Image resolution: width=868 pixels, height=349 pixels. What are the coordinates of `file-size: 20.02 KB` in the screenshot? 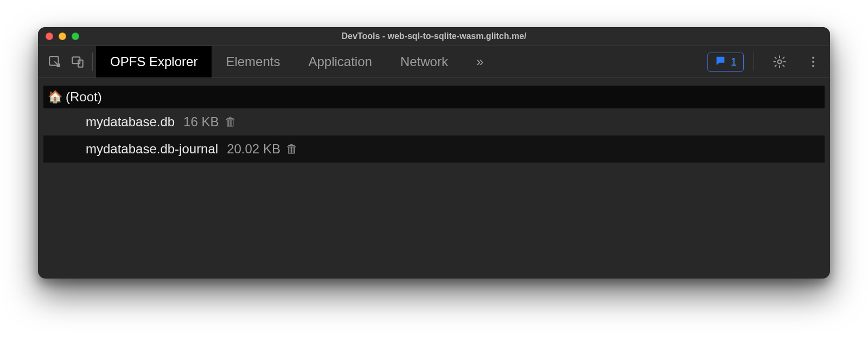 It's located at (254, 149).